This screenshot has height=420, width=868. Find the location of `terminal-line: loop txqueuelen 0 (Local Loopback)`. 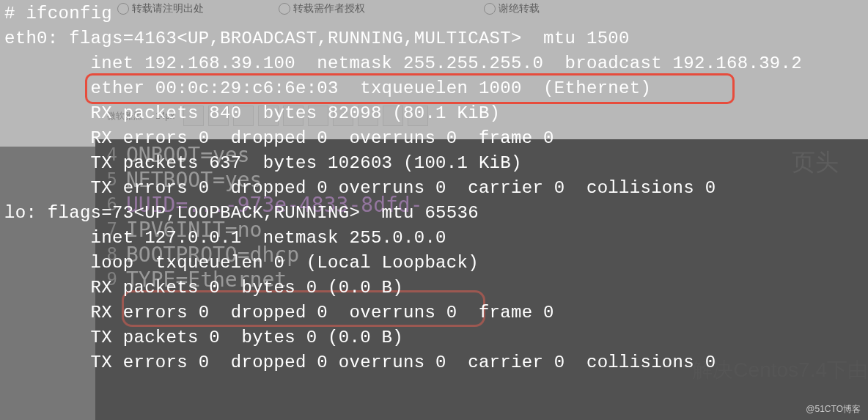

terminal-line: loop txqueuelen 0 (Local Loopback) is located at coordinates (434, 263).